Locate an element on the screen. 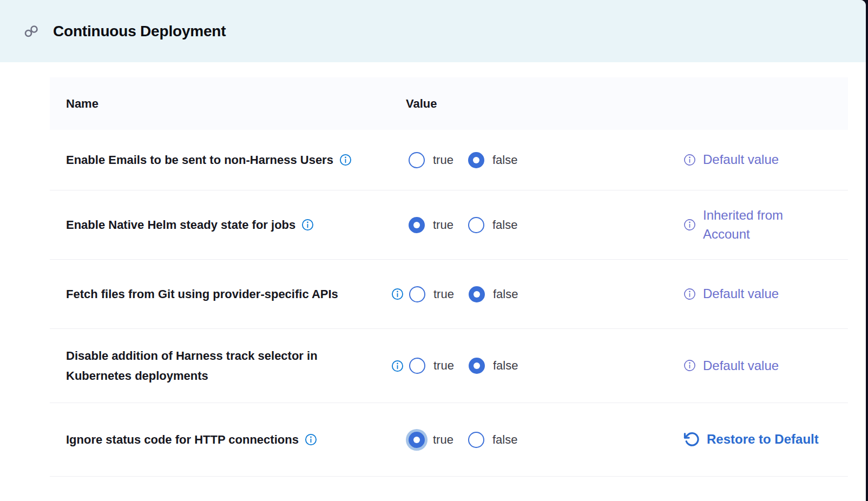 The width and height of the screenshot is (868, 501). setting-name-cell: Enable Native Helm steady state for jobs is located at coordinates (219, 225).